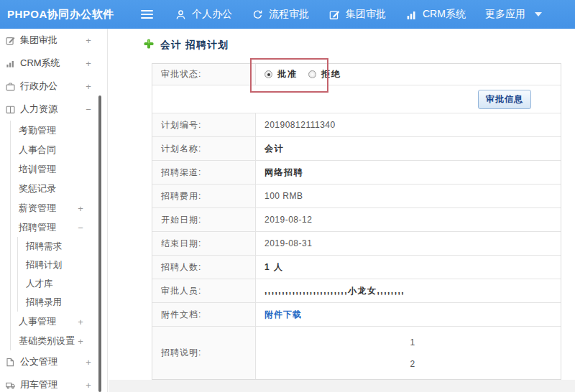 The width and height of the screenshot is (575, 392). What do you see at coordinates (288, 220) in the screenshot?
I see `field-value: 2019-08-12` at bounding box center [288, 220].